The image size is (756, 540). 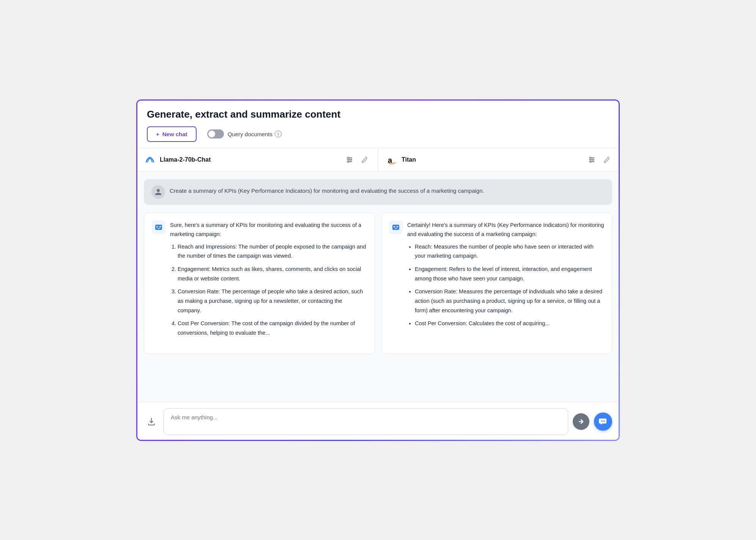 What do you see at coordinates (506, 230) in the screenshot?
I see `titan-response-intro: Certainly! Here's a summary of KPIs (Key…` at bounding box center [506, 230].